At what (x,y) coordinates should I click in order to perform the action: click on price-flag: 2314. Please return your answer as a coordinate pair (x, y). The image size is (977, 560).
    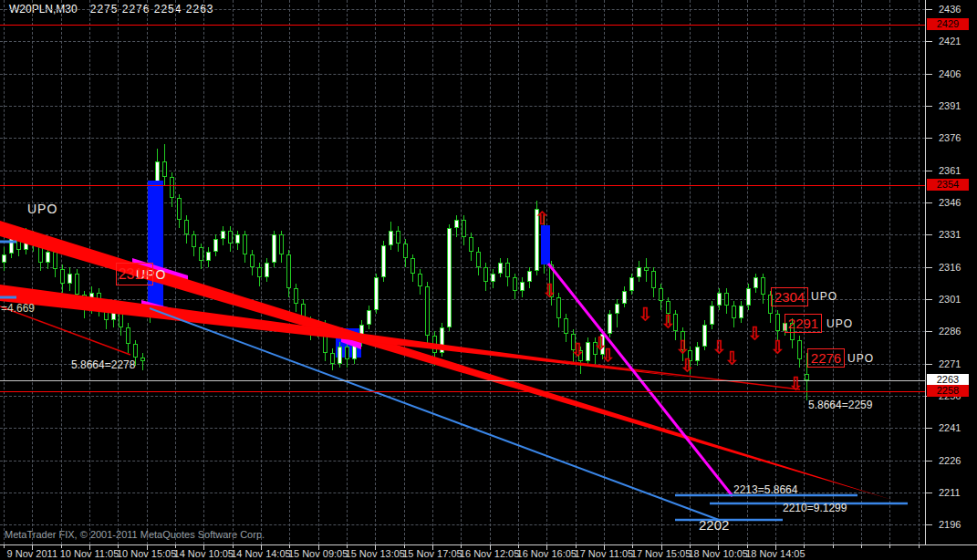
    Looking at the image, I should click on (135, 274).